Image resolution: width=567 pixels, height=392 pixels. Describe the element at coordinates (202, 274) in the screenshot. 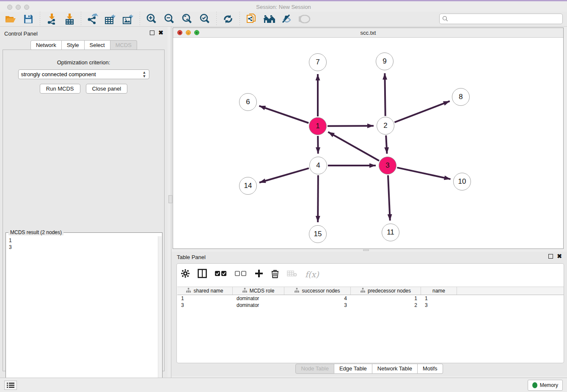

I see `split-panel-icon` at that location.